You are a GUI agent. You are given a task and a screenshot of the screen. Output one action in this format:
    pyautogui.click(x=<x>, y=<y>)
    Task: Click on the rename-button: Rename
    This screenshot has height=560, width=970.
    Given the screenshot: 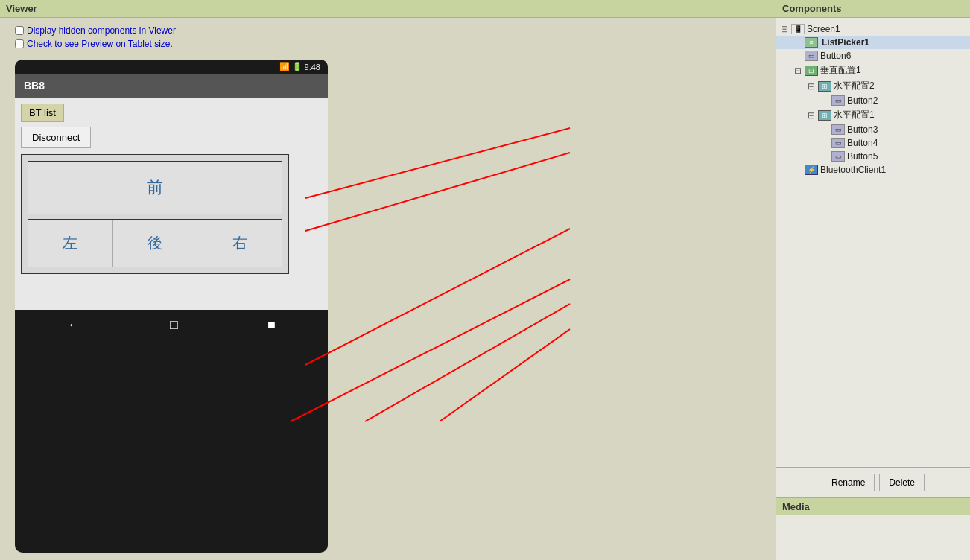 What is the action you would take?
    pyautogui.click(x=848, y=483)
    